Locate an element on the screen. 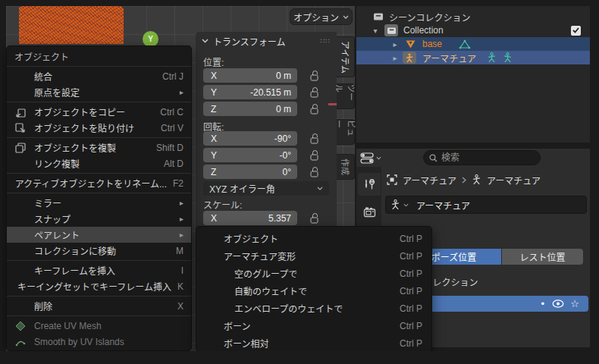 The width and height of the screenshot is (599, 364). menu-item-smooth-by-uv-islands: Smooth by UV Islands is located at coordinates (99, 341).